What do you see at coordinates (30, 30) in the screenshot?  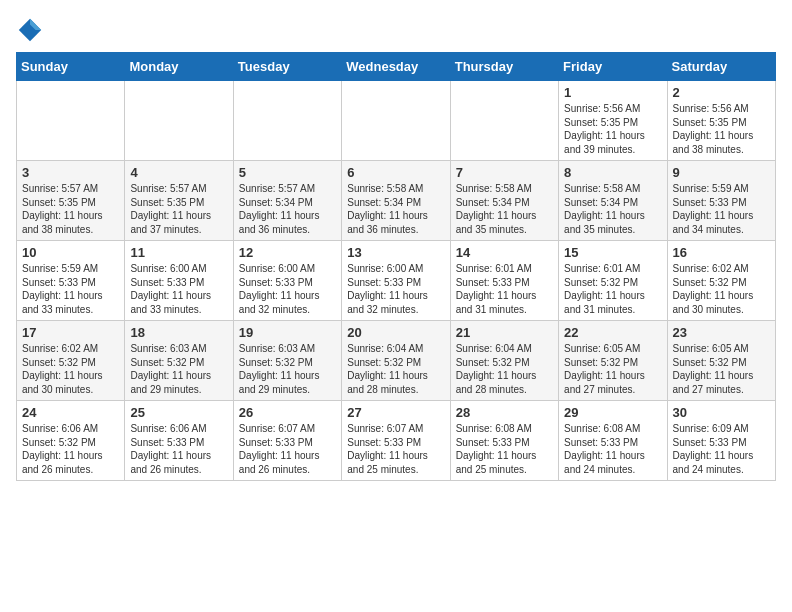 I see `logo-icon` at bounding box center [30, 30].